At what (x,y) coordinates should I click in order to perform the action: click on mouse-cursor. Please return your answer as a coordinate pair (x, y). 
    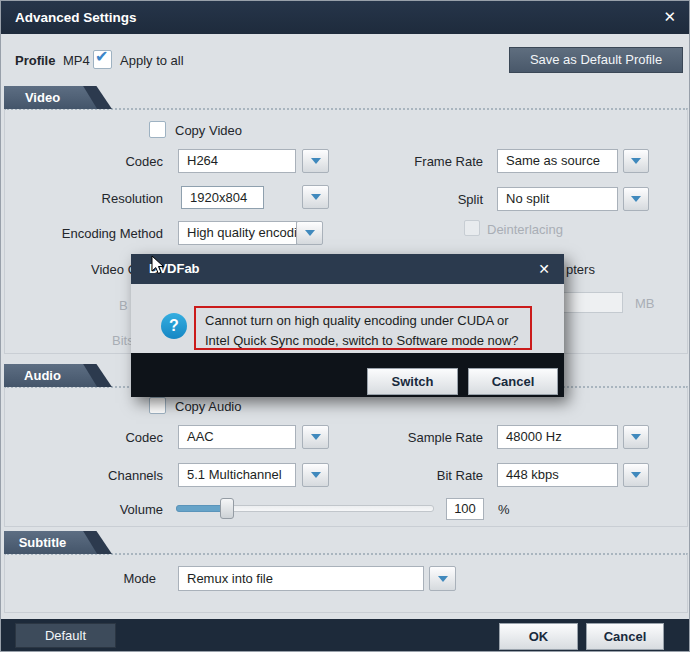
    Looking at the image, I should click on (158, 266).